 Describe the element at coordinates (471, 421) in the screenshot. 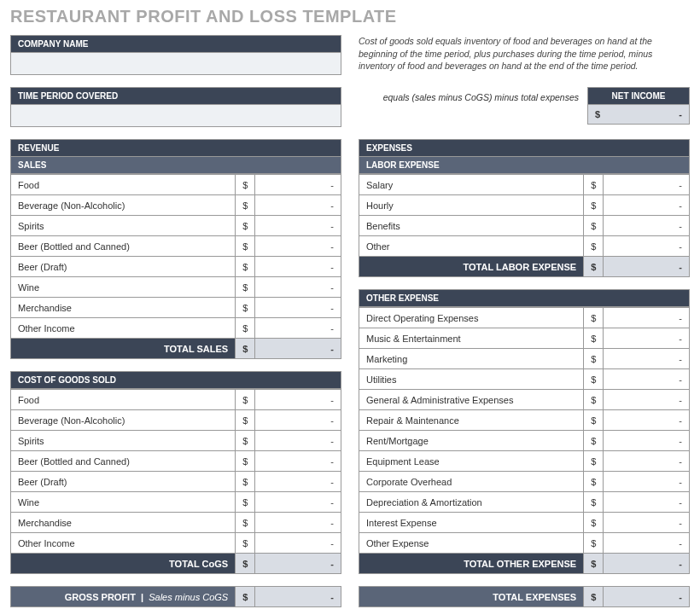

I see `row-label: Repair & Maintenance` at that location.